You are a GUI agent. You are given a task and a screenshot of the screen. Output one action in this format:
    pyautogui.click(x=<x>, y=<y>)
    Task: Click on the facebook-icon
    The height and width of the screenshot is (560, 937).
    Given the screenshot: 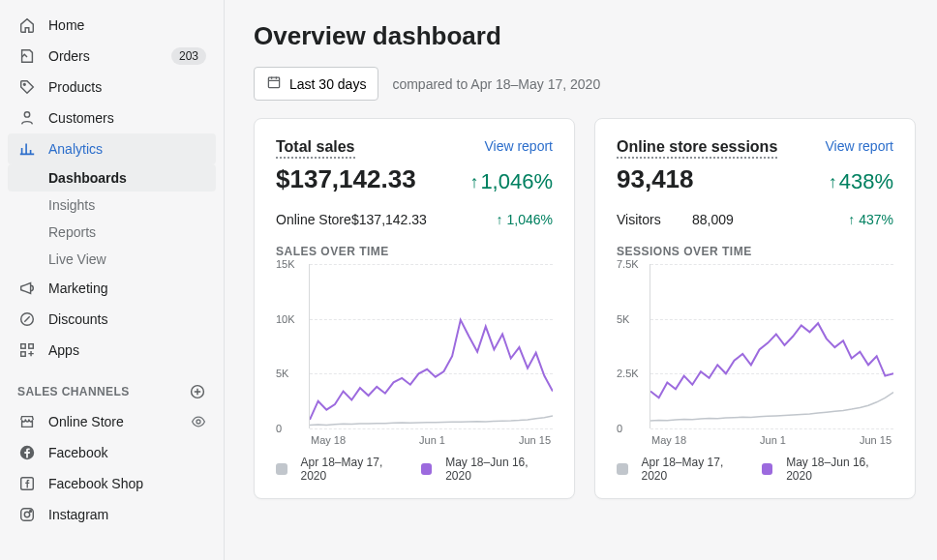 What is the action you would take?
    pyautogui.click(x=27, y=453)
    